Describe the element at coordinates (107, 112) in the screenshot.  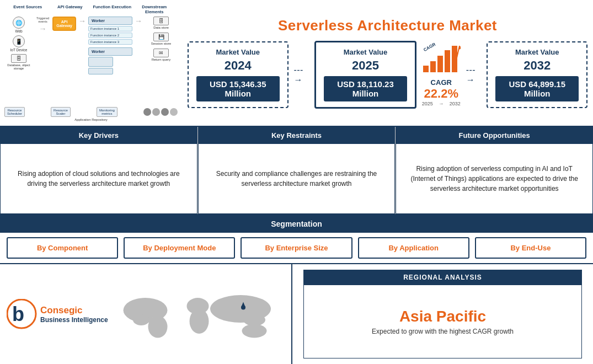
I see `monitoring-metrics: Monitoringmetrics` at that location.